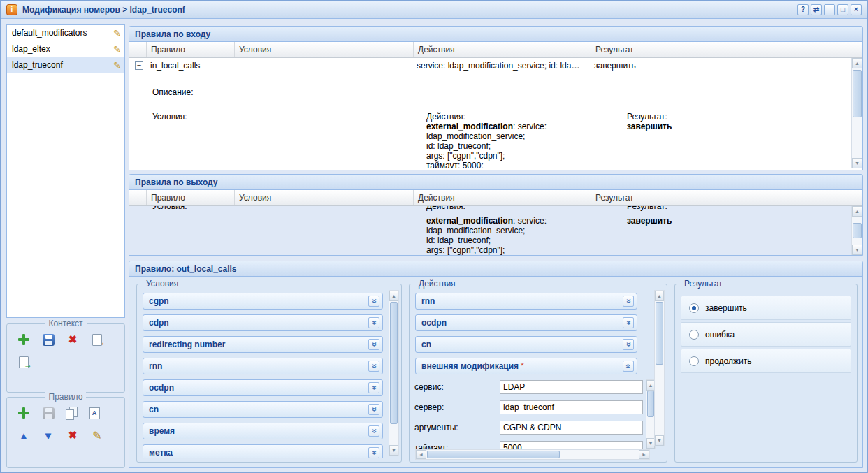 This screenshot has width=868, height=473. Describe the element at coordinates (71, 413) in the screenshot. I see `copy-rule-button` at that location.